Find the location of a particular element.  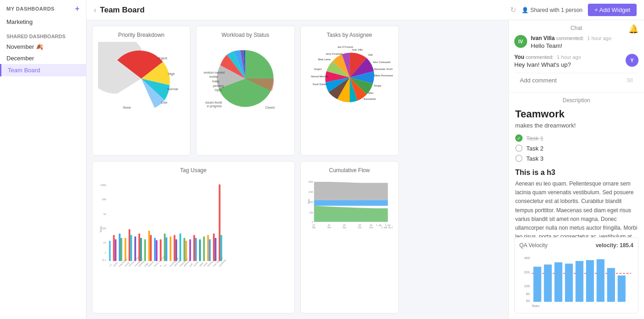

svg-text: Sergiy is located at coordinates (377, 86).